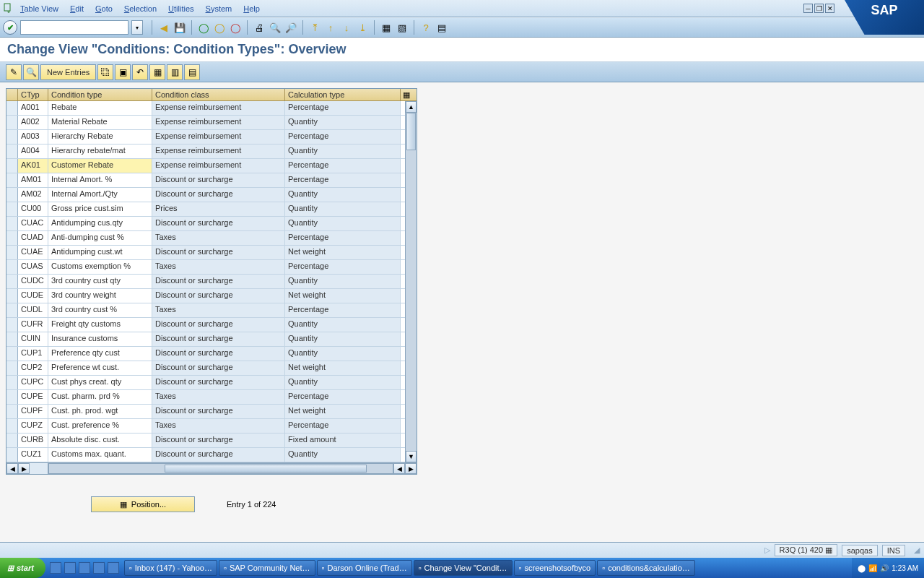  What do you see at coordinates (206, 224) in the screenshot?
I see `table-row: CUACAntidumping cus.qtyDiscount or surch…` at bounding box center [206, 224].